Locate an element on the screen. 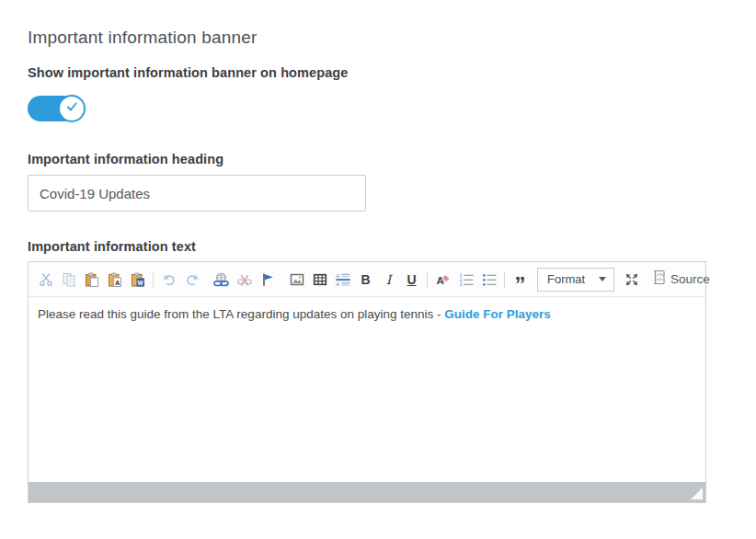  table-icon is located at coordinates (320, 280).